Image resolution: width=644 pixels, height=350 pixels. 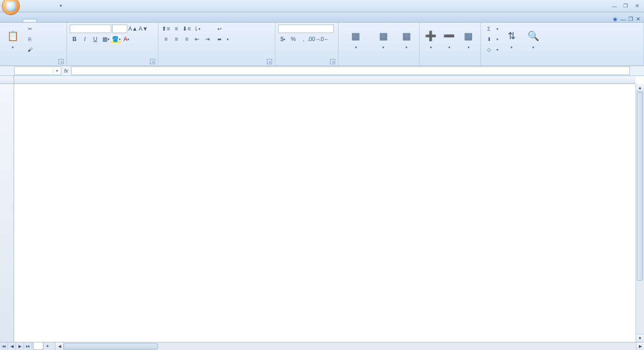 What do you see at coordinates (384, 39) in the screenshot?
I see `format-as-table-button: ▦▾` at bounding box center [384, 39].